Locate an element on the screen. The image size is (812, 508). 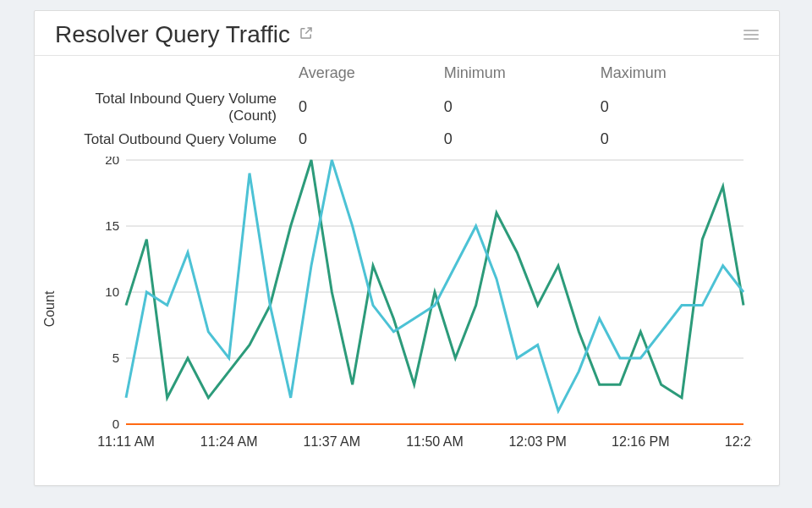
svg-text: 10 is located at coordinates (112, 291).